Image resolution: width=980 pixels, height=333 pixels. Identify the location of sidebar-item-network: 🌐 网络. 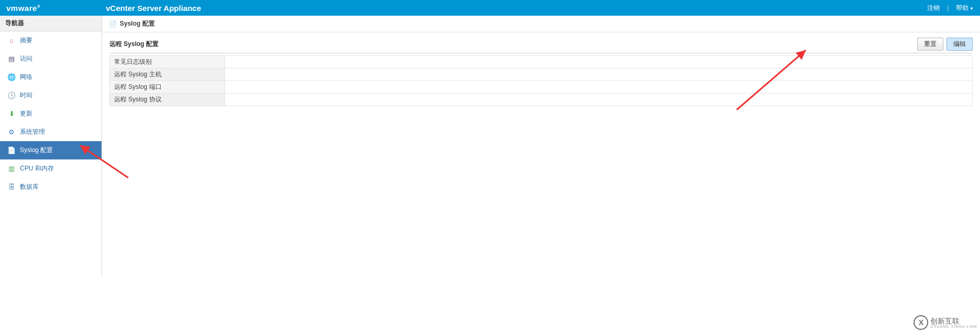
(51, 77).